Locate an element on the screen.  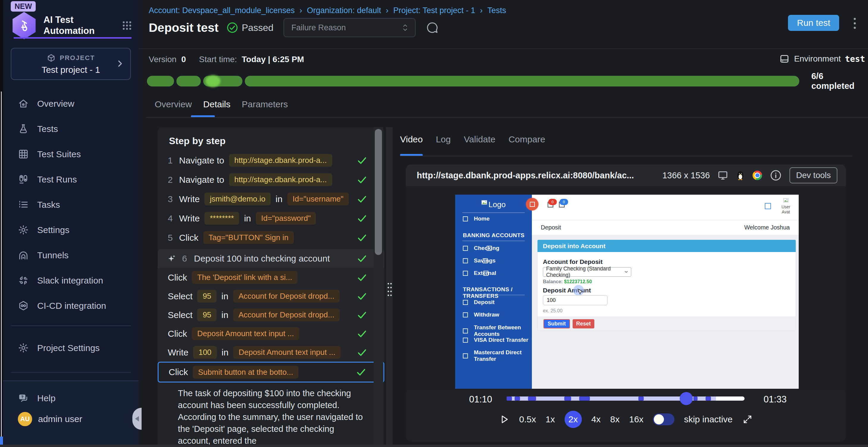
tab-validate: Validate is located at coordinates (479, 139).